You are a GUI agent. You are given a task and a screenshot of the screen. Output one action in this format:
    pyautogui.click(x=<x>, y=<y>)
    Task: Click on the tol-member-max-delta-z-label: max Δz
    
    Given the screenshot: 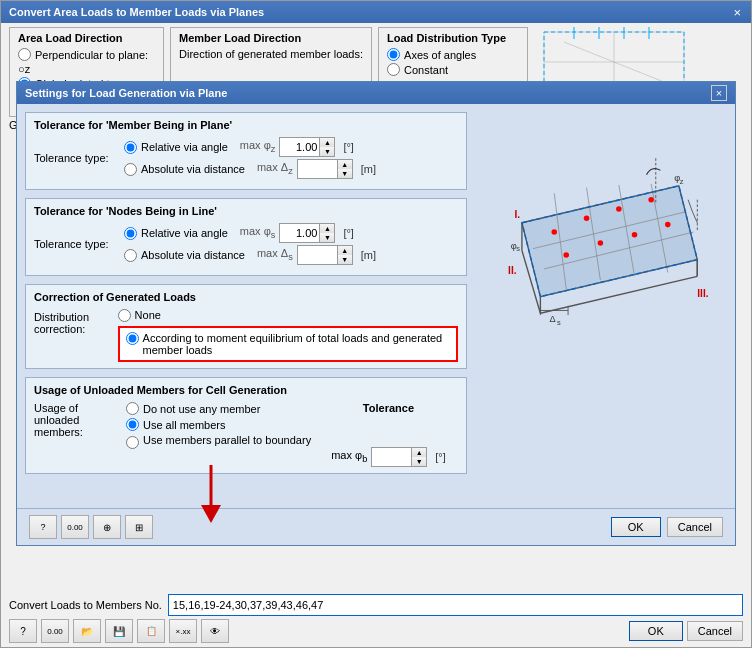 What is the action you would take?
    pyautogui.click(x=275, y=168)
    